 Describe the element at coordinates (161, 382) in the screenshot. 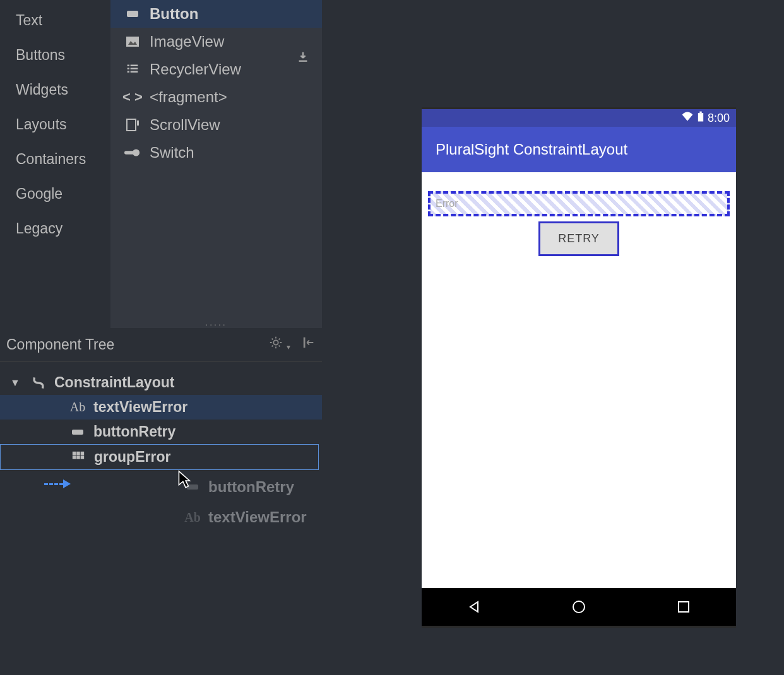

I see `tree-node-constraintlayout: ▼ ConstraintLayout` at that location.